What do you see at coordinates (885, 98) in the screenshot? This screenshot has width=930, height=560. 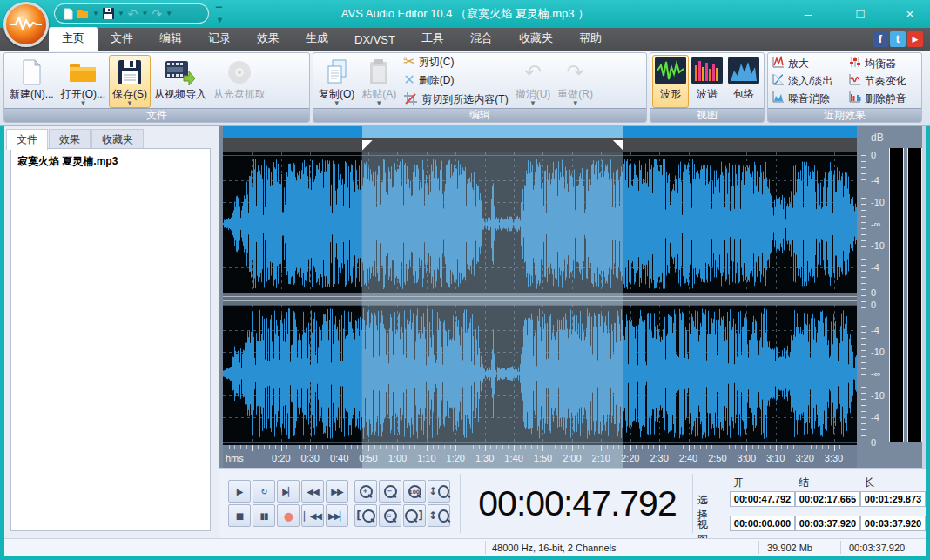 I see `ribbon-button-删除静音: 删除静音` at bounding box center [885, 98].